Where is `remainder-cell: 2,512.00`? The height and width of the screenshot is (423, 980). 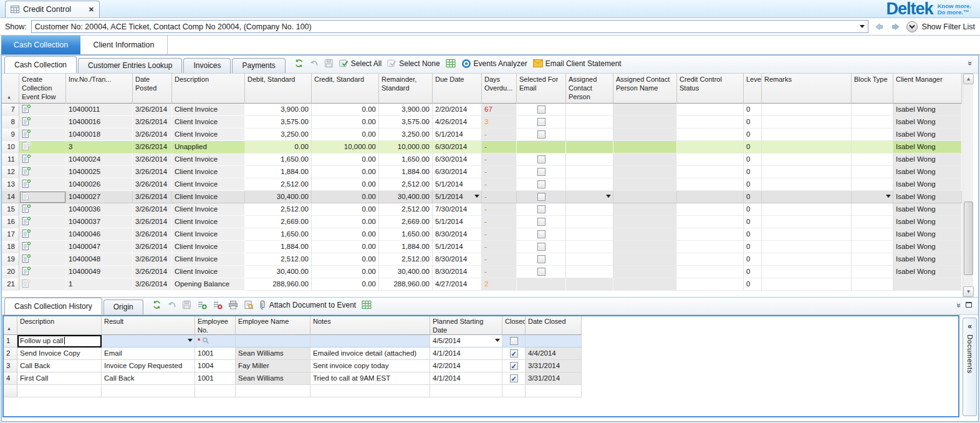 remainder-cell: 2,512.00 is located at coordinates (406, 260).